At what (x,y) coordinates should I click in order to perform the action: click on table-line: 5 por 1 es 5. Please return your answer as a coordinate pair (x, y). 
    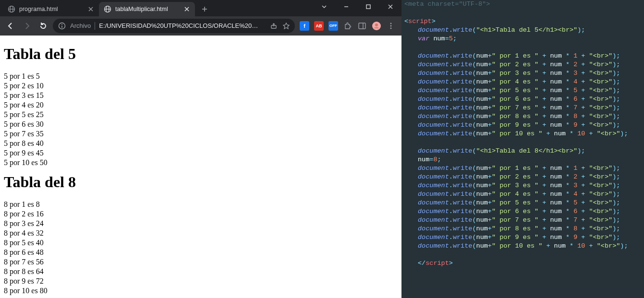
    Looking at the image, I should click on (201, 76).